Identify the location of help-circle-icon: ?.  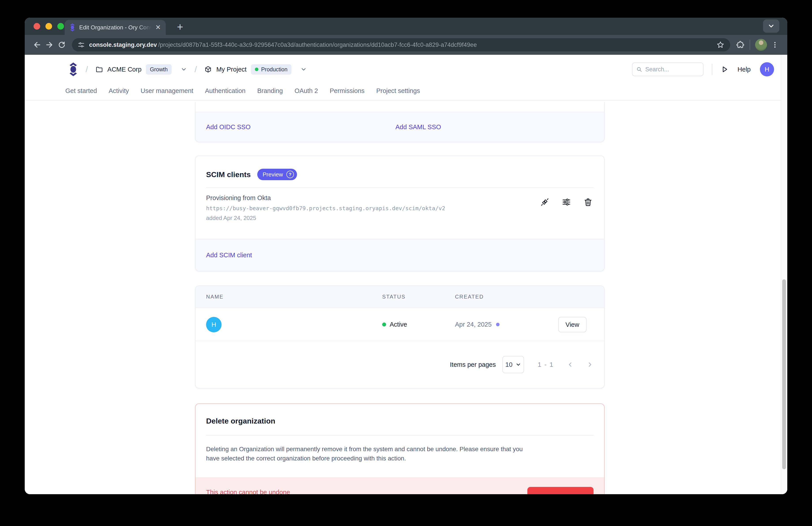
(290, 174).